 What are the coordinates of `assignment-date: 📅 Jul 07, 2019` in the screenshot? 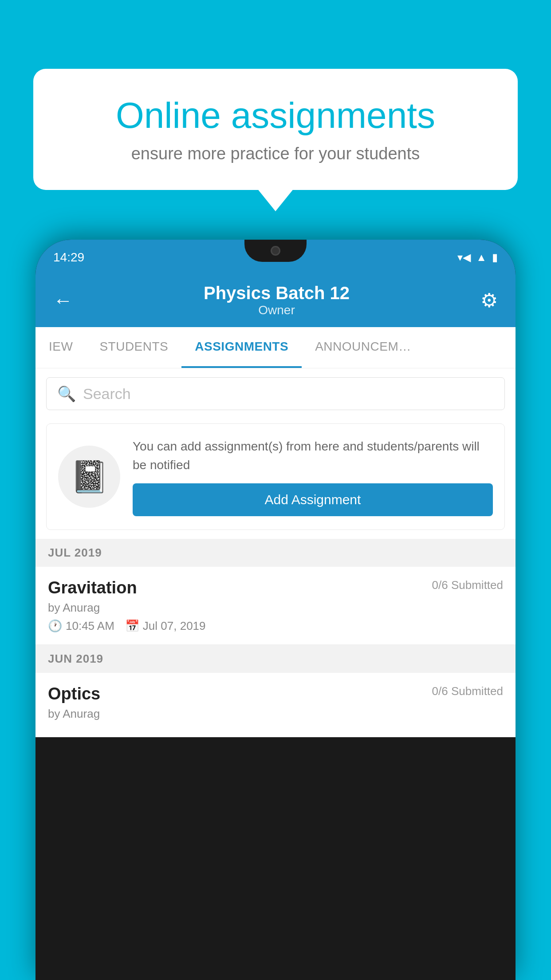 It's located at (165, 626).